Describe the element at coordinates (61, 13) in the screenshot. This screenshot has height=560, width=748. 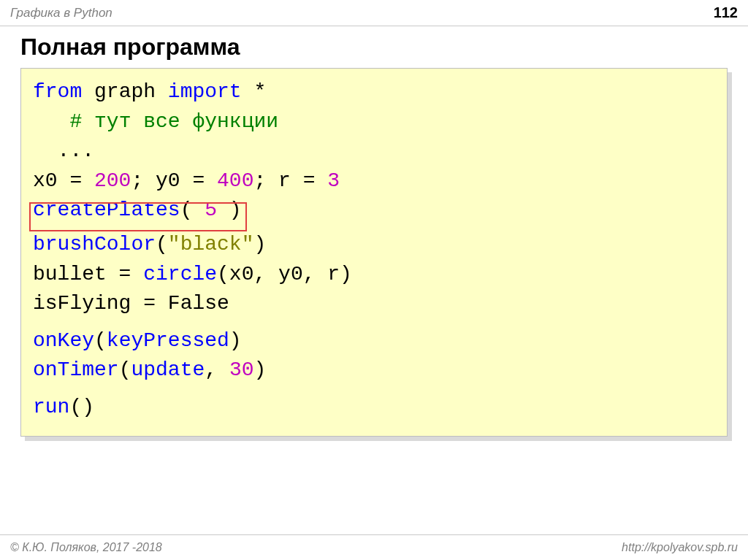
I see `header-title: Графика в Python` at that location.